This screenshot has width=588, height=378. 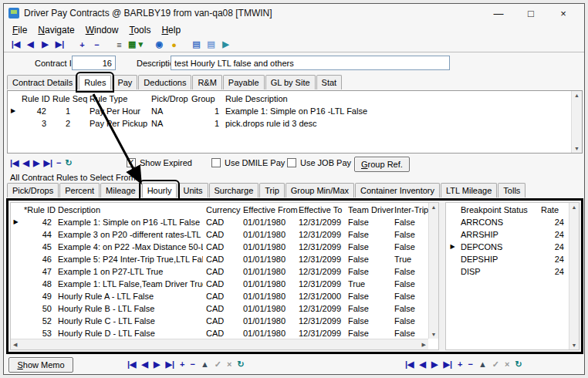 What do you see at coordinates (196, 45) in the screenshot?
I see `copy-icon: ▤` at bounding box center [196, 45].